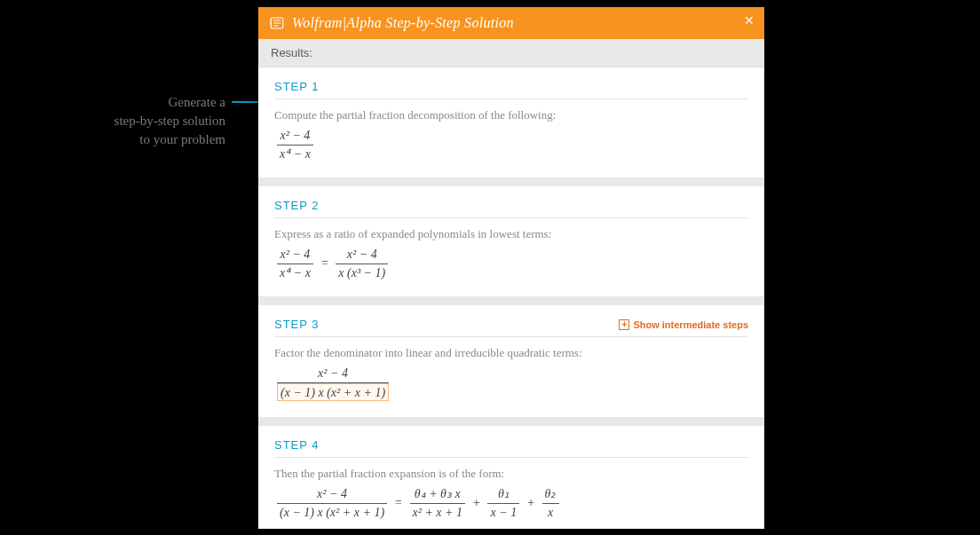  Describe the element at coordinates (333, 392) in the screenshot. I see `fraction-denominator-highlighted: (x − 1) x (x² + x + 1)` at that location.